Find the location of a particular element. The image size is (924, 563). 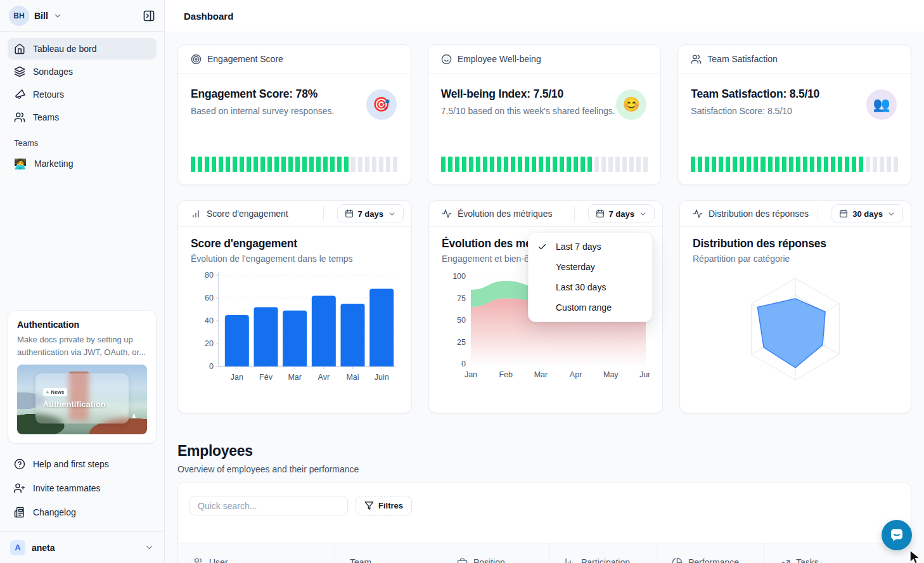

sidebar-item-teams: Teams is located at coordinates (82, 117).